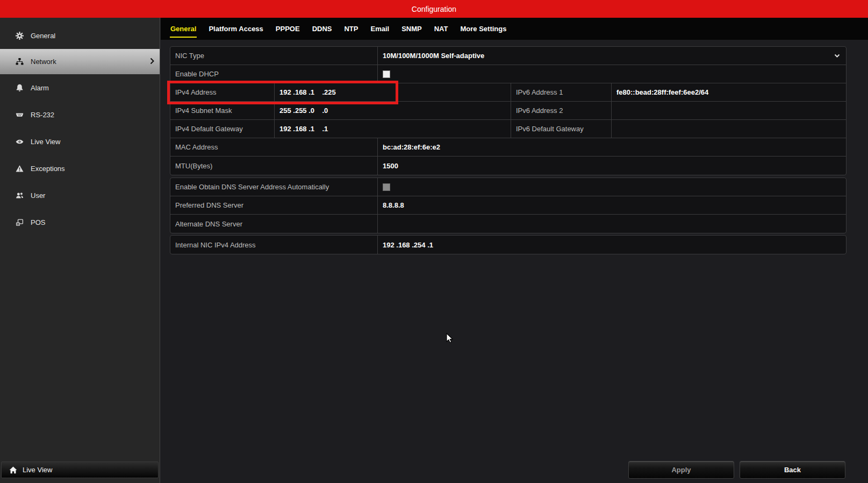  Describe the element at coordinates (223, 129) in the screenshot. I see `ipv4-gateway-label: IPv4 Default Gateway` at that location.